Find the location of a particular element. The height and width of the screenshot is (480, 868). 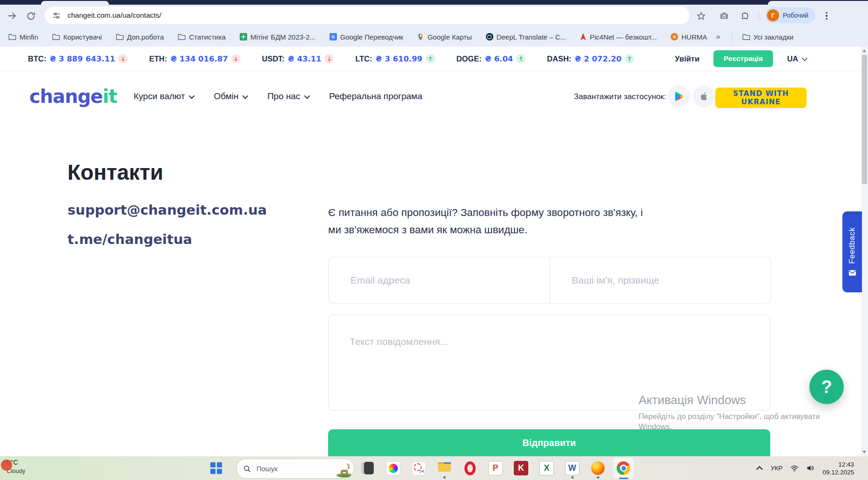

bookmarks-overflow-button: » is located at coordinates (718, 37).